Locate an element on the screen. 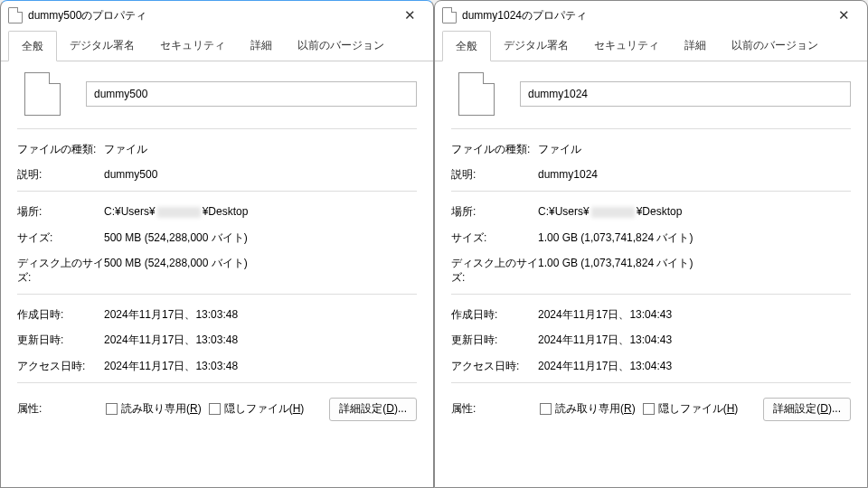  value-description: dummy500 is located at coordinates (260, 174).